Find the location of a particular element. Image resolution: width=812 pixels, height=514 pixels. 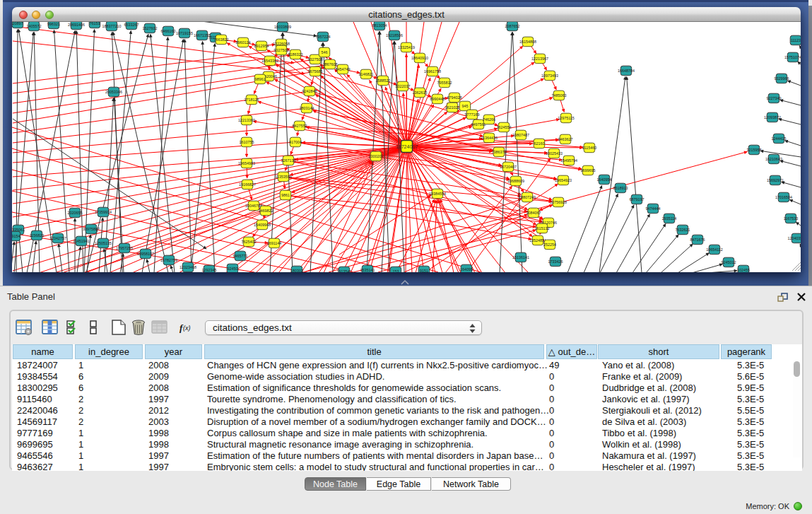

svg-text: 6533267 is located at coordinates (131, 25).